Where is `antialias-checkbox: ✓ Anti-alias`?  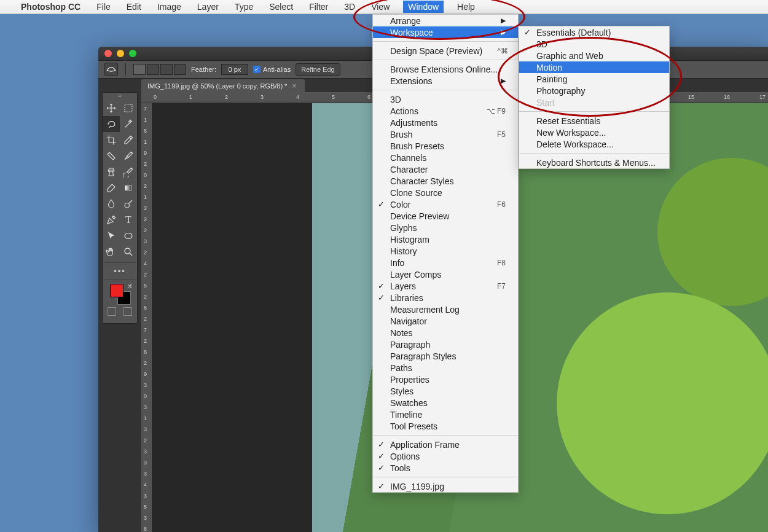
antialias-checkbox: ✓ Anti-alias is located at coordinates (272, 69).